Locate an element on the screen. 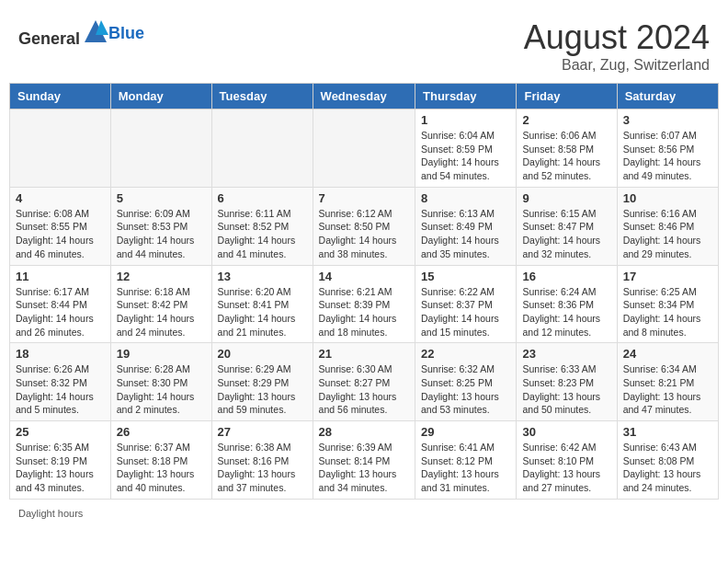 The height and width of the screenshot is (563, 728). day-info: Sunrise: 6:34 AMSunset: 8:21 PMDaylight:… is located at coordinates (667, 390).